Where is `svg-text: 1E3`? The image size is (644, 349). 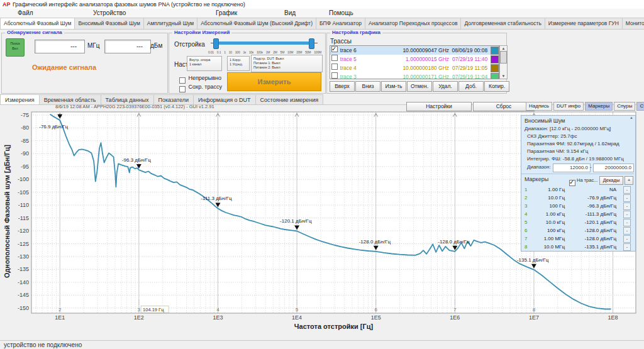 svg-text: 1E3 is located at coordinates (218, 318).